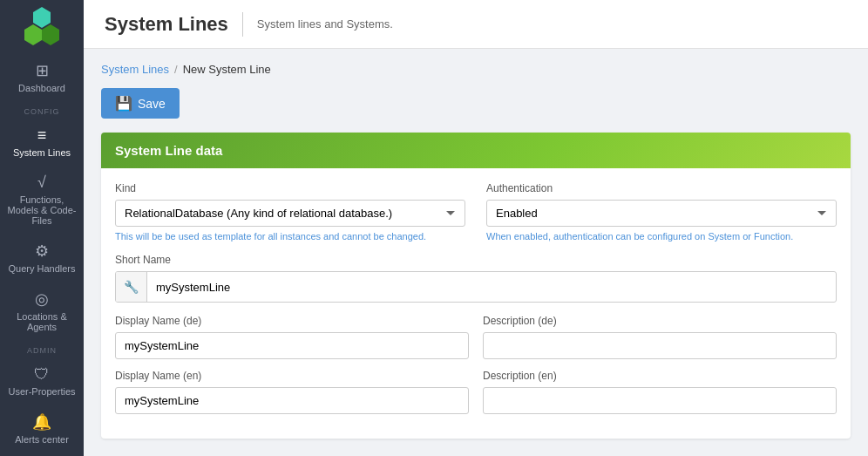  What do you see at coordinates (42, 427) in the screenshot?
I see `sidebar-item-alerts-center: 🔔 Alerts center` at bounding box center [42, 427].